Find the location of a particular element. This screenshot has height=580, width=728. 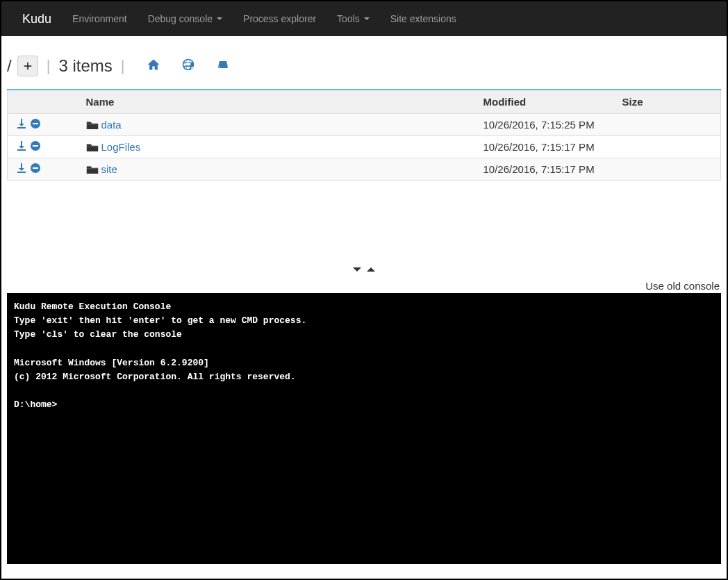

add-button is located at coordinates (28, 66).